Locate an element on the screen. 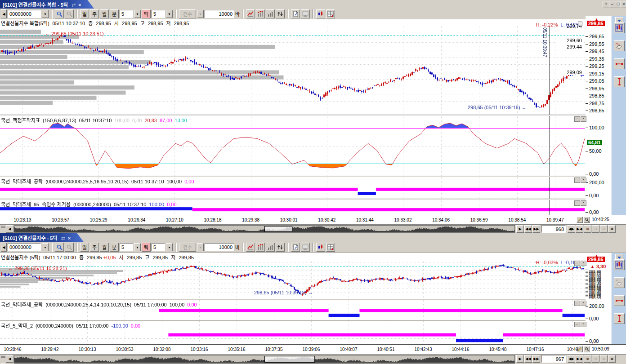 The image size is (626, 364). time-tick-label: 10:39:06 is located at coordinates (311, 350).